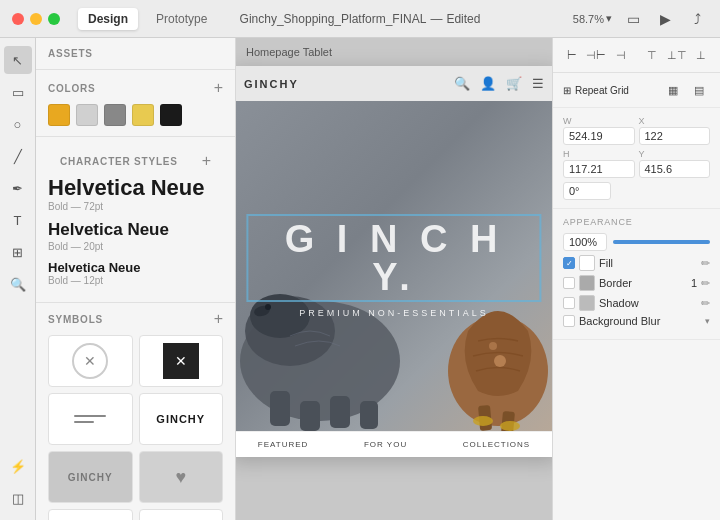 The height and width of the screenshot is (520, 720). What do you see at coordinates (90, 419) in the screenshot?
I see `symbol-cell-lines` at bounding box center [90, 419].